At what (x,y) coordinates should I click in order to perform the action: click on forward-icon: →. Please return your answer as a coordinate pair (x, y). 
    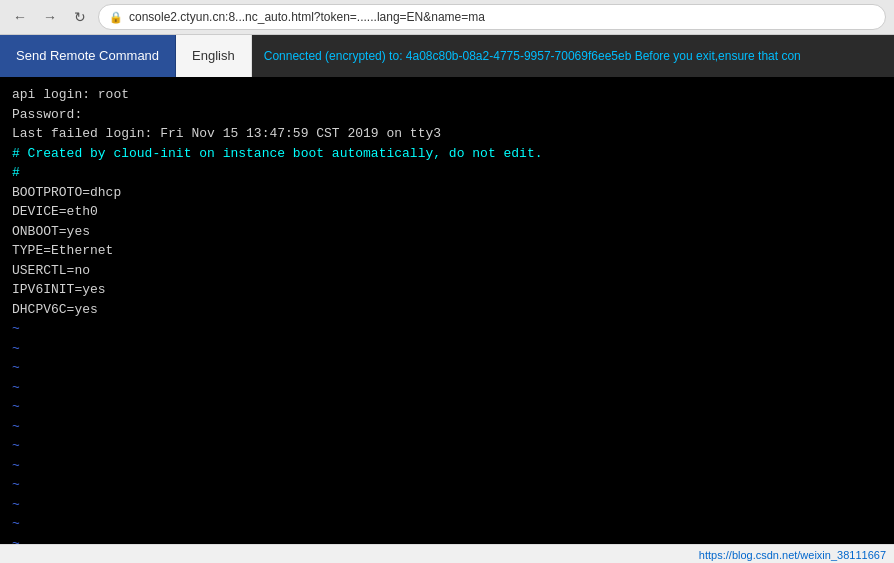
    Looking at the image, I should click on (50, 17).